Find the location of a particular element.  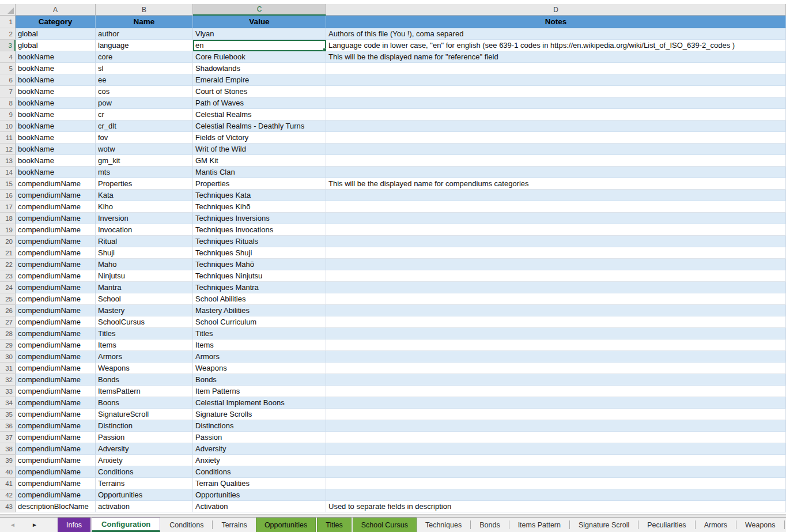

cell-D43: Used to separate fields in description is located at coordinates (556, 507).